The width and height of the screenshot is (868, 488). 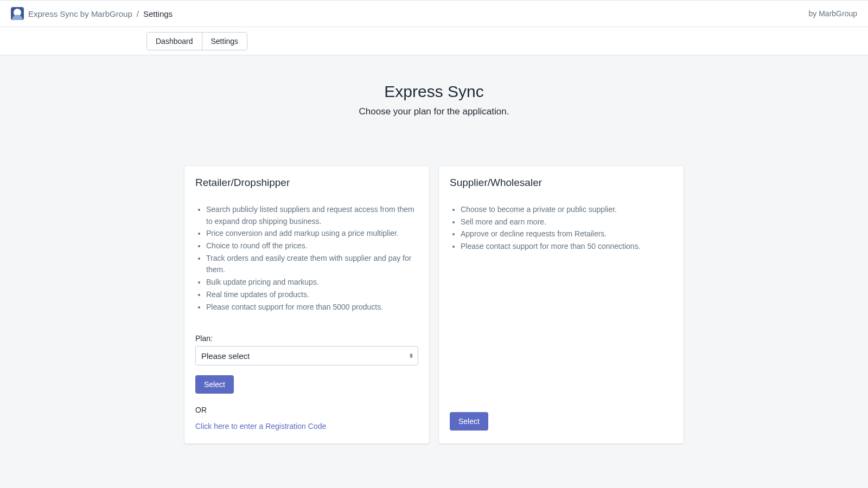 What do you see at coordinates (312, 265) in the screenshot?
I see `feature-item: Track orders and easily create them with…` at bounding box center [312, 265].